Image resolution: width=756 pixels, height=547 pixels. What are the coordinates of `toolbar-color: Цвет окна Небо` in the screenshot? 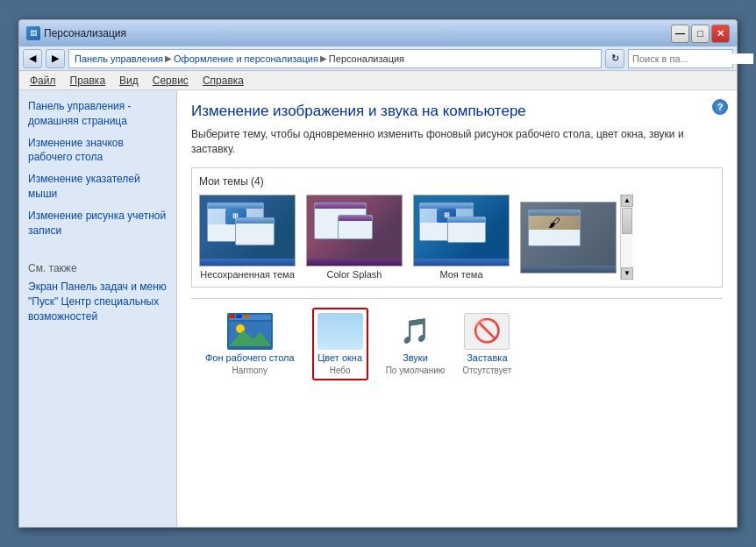 It's located at (340, 344).